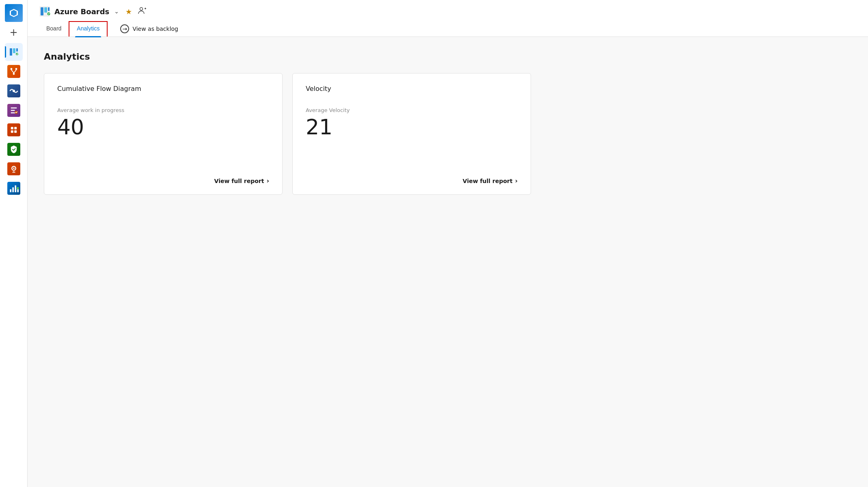  What do you see at coordinates (448, 11) in the screenshot?
I see `header-top: Azure Boards ⌄ ★` at bounding box center [448, 11].